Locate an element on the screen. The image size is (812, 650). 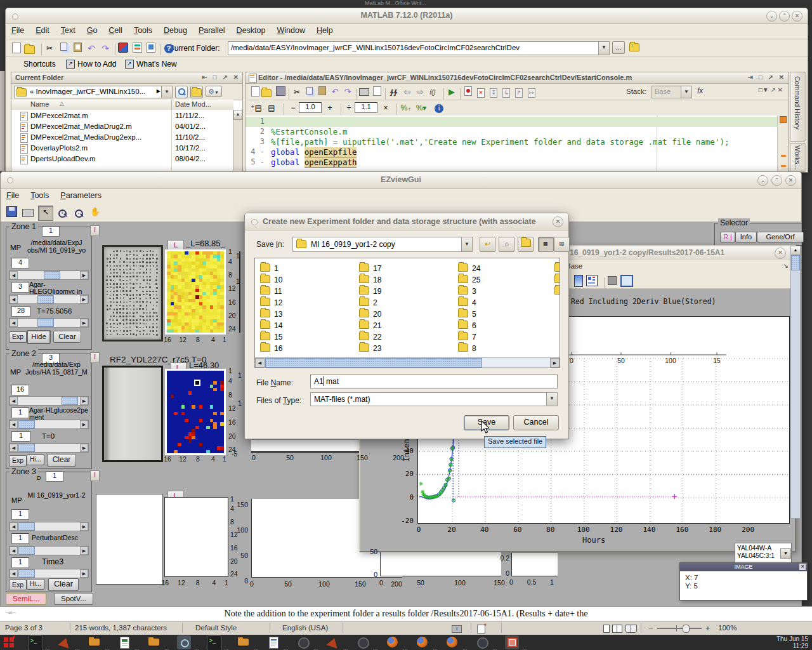
step-icon: ↧ is located at coordinates (494, 93).